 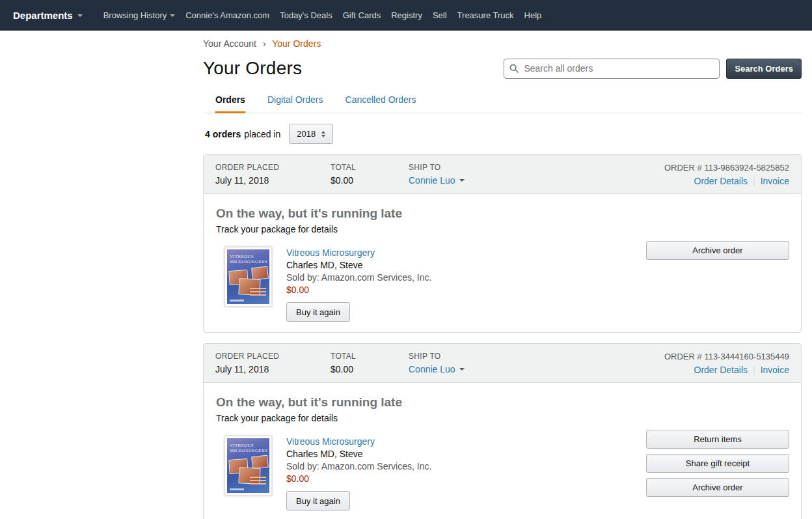 I want to click on orders-summary-text: placed in, so click(x=262, y=134).